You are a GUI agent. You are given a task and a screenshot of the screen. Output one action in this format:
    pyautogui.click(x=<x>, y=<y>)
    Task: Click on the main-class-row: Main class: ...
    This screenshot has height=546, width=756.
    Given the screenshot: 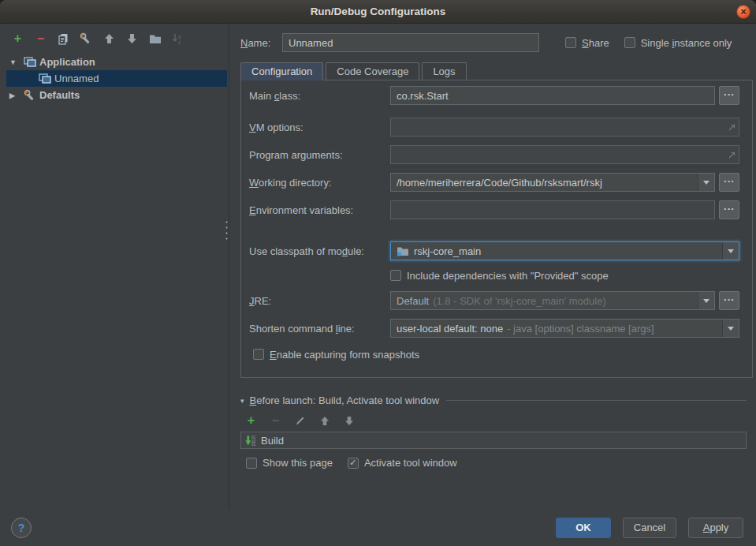 What is the action you would take?
    pyautogui.click(x=501, y=95)
    